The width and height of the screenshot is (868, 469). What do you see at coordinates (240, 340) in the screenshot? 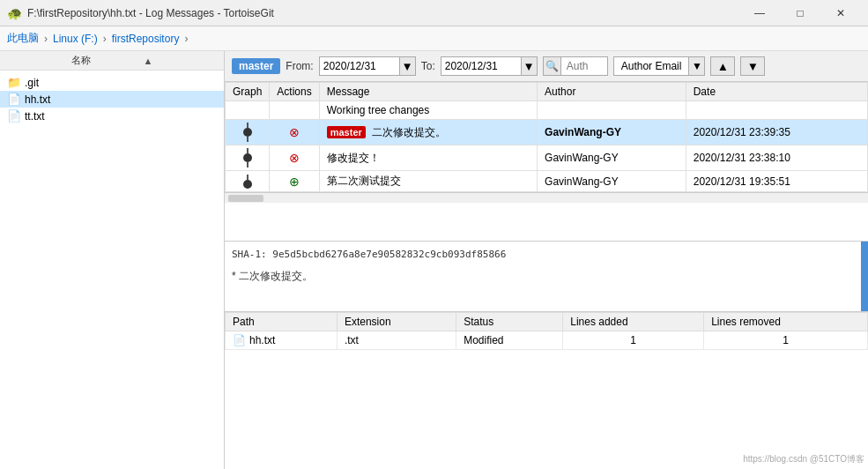
I see `file-doc-icon: 📄` at bounding box center [240, 340].